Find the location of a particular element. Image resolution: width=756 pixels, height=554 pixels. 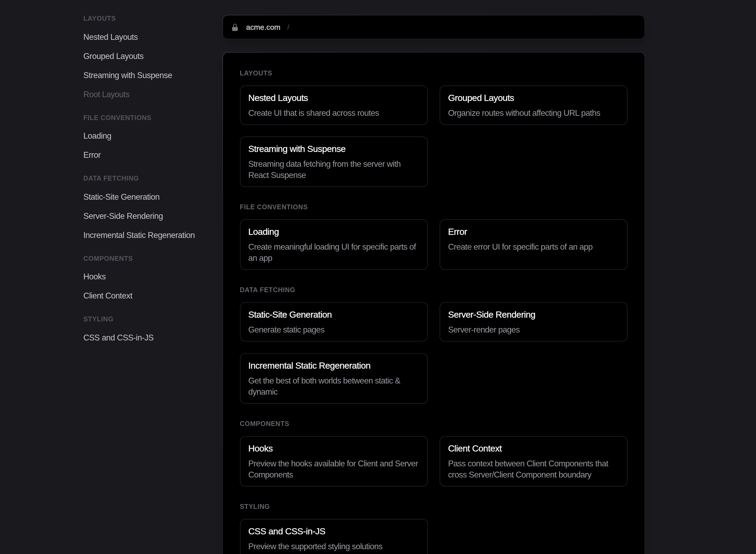

content-section-file-conventions: FILE CONVENTIONS Loading Create meaningf… is located at coordinates (434, 236).